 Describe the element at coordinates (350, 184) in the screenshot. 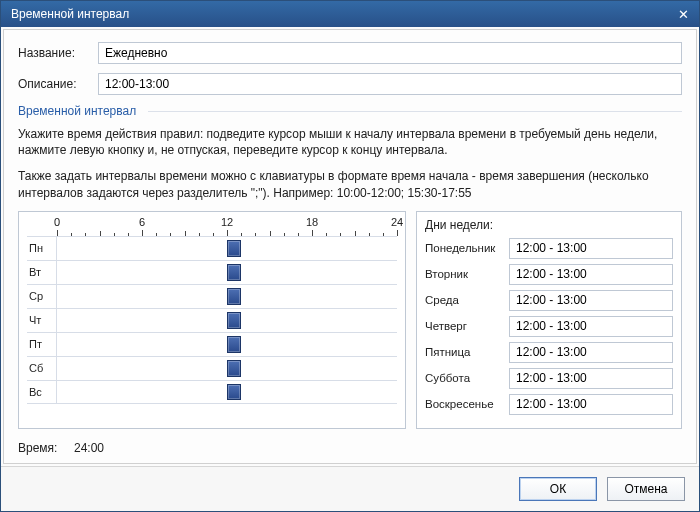

I see `help-text-2: Также задать интервалы времени можно с к…` at that location.